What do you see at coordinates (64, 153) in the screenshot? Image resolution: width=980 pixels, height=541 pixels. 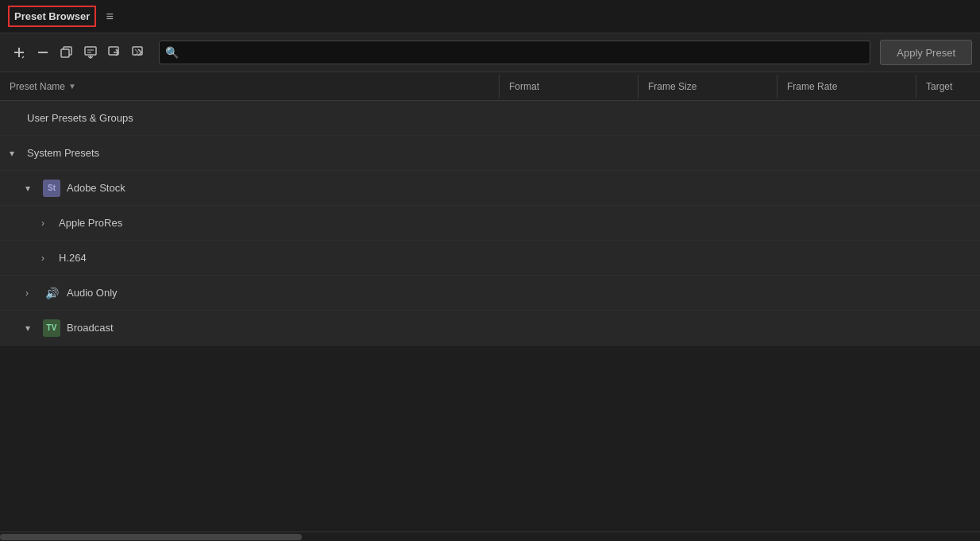 I see `row-label-system-presets: System Presets` at bounding box center [64, 153].